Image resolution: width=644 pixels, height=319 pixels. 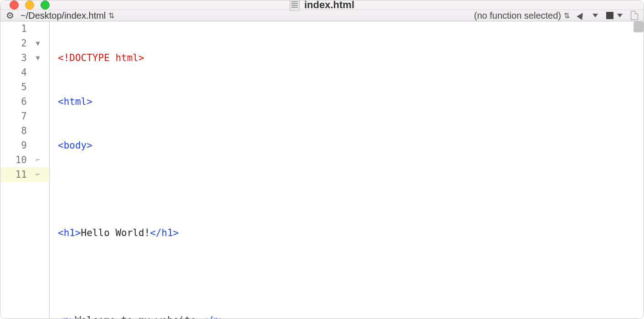 I want to click on function-selector: (no function selected), so click(x=517, y=15).